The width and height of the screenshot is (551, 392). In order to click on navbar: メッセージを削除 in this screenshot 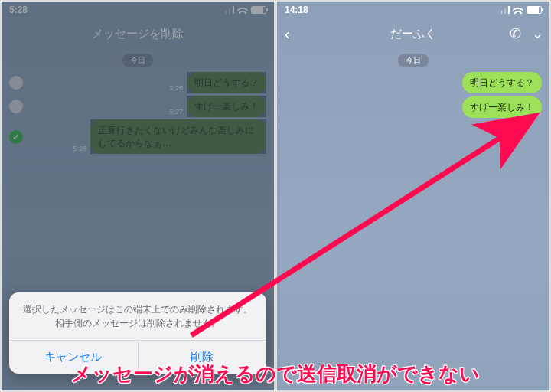, I will do `click(138, 34)`.